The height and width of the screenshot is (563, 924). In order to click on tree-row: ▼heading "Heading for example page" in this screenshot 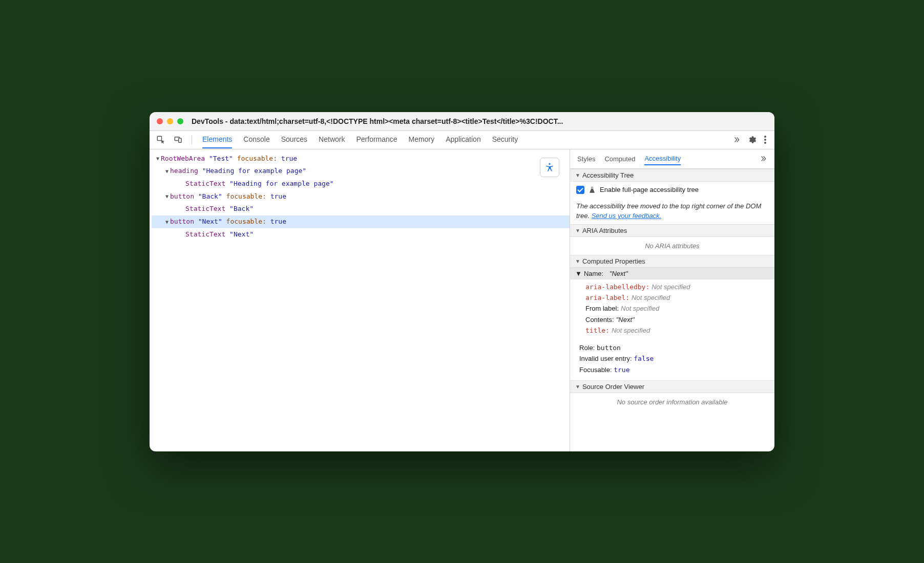, I will do `click(361, 171)`.